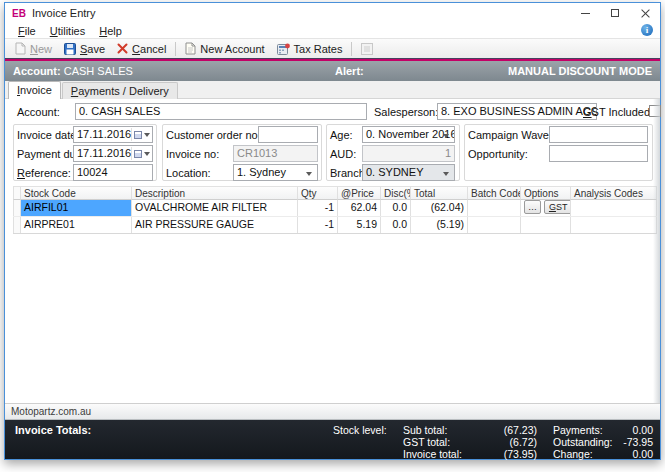  I want to click on payment-due-input: 17.11.2016, so click(113, 154).